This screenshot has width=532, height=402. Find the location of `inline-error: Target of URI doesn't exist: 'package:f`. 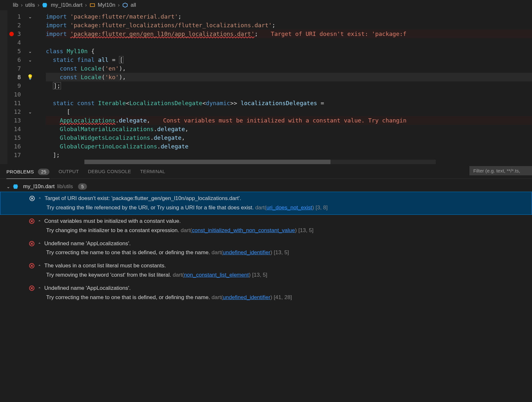

inline-error: Target of URI doesn't exist: 'package:f is located at coordinates (332, 34).